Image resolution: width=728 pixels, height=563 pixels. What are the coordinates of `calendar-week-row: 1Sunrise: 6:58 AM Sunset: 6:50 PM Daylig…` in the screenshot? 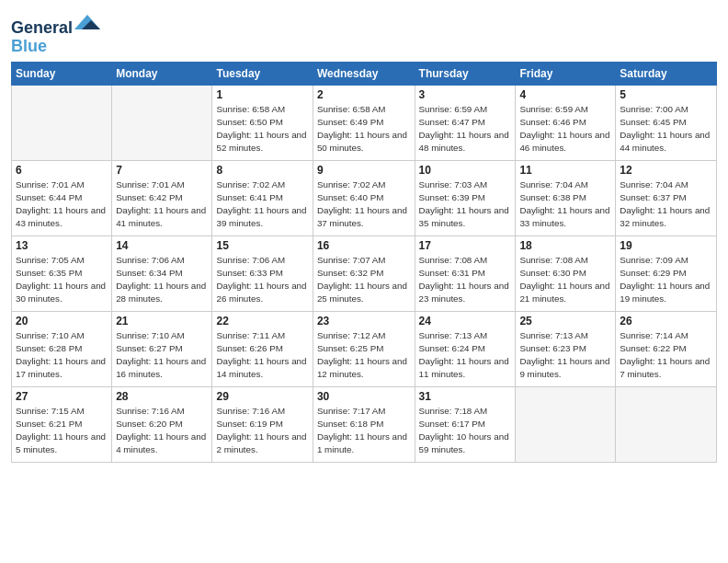 It's located at (364, 122).